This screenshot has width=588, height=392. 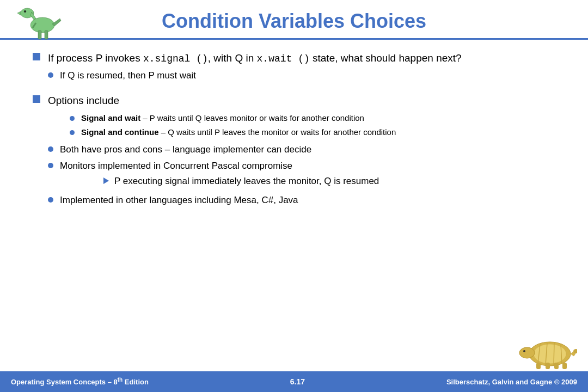 What do you see at coordinates (294, 382) in the screenshot?
I see `slide-footer: Operating System Concepts – 8th Edition …` at bounding box center [294, 382].